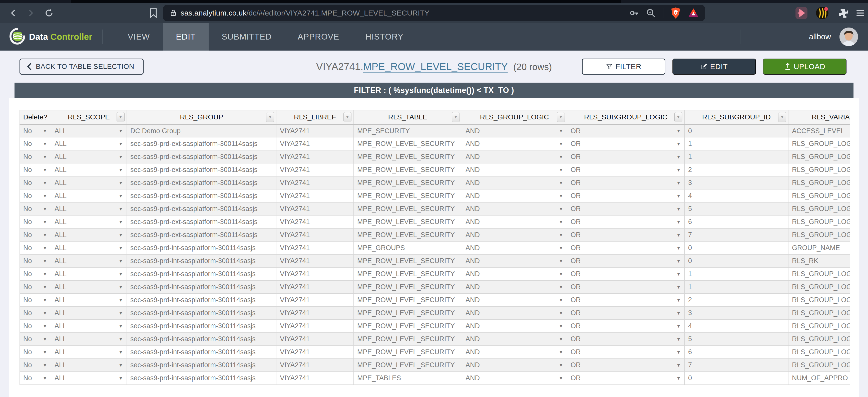 The height and width of the screenshot is (397, 868). Describe the element at coordinates (49, 13) in the screenshot. I see `reload-icon` at that location.